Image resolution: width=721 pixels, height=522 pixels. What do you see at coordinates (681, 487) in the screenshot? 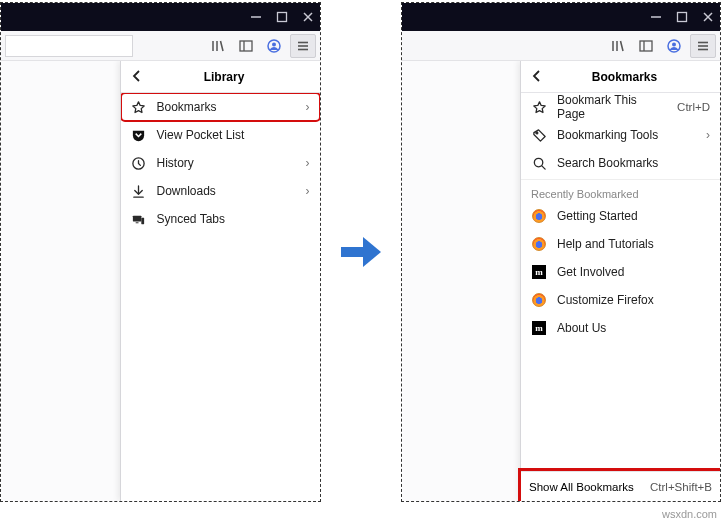
I see `footer-shortcut: Ctrl+Shift+B` at bounding box center [681, 487].